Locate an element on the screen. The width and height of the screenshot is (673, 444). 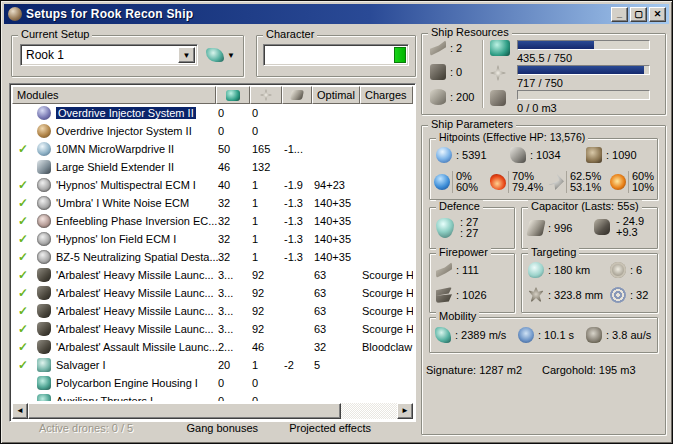
module-name: BZ-5 Neutralizing Spatial Desta... is located at coordinates (136, 257).